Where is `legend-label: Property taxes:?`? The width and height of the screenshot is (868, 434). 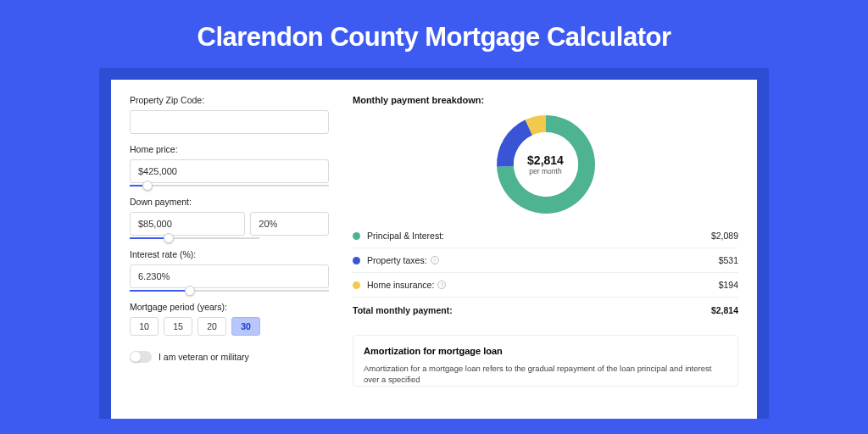 legend-label: Property taxes:? is located at coordinates (542, 260).